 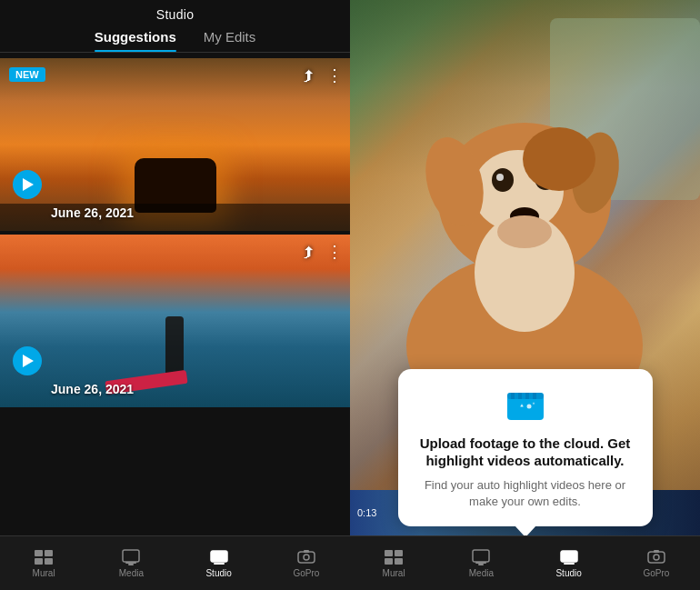 I want to click on video-card-2: ⮭ ⋮ June 26, 2021, so click(x=175, y=321).